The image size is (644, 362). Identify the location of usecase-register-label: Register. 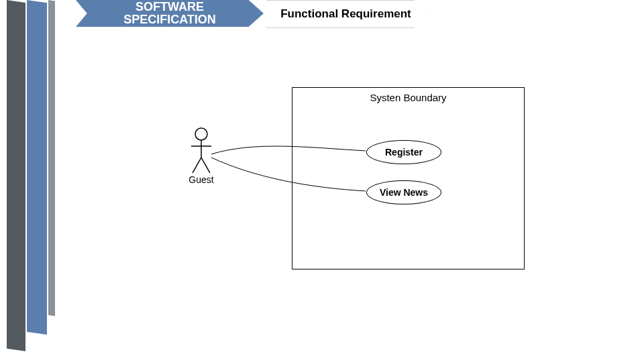
(404, 152).